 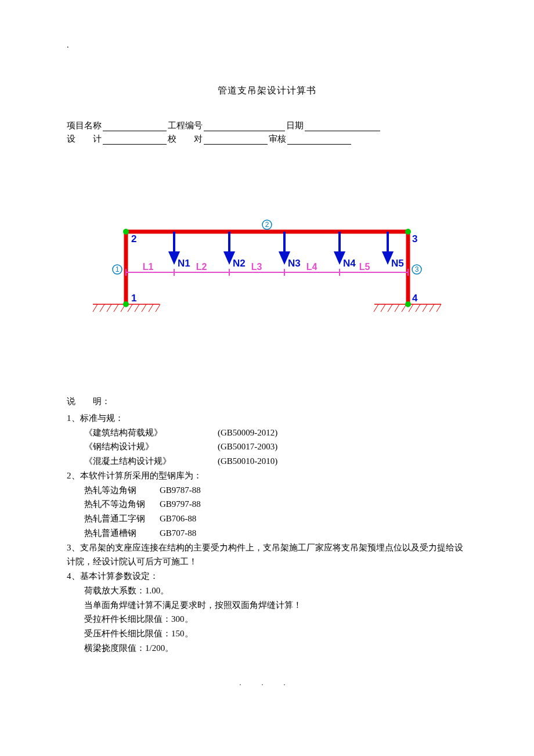 I want to click on date-label: 日期, so click(x=295, y=125).